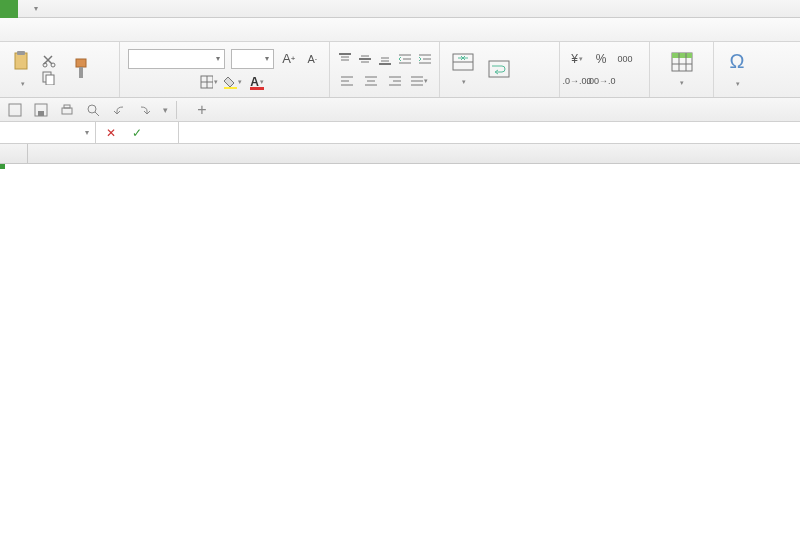 This screenshot has height=550, width=800. Describe the element at coordinates (176, 59) in the screenshot. I see `font-family-combo: ▾` at that location.